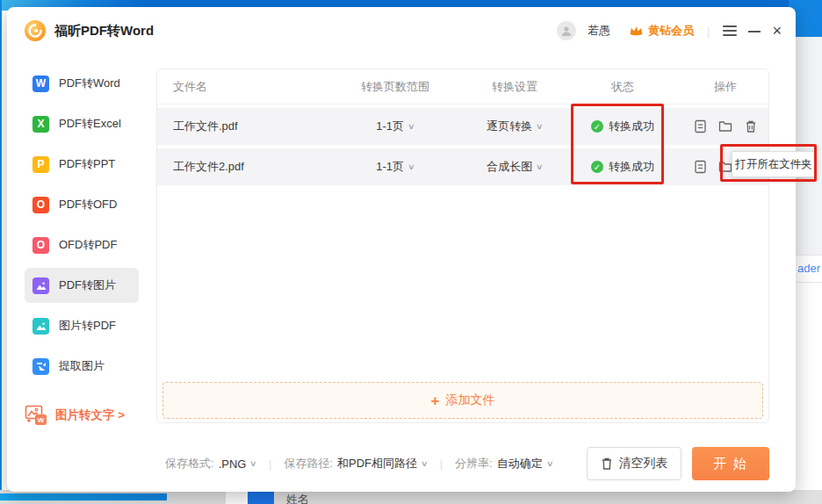  I want to click on column-header-setting: 转换设置, so click(515, 87).